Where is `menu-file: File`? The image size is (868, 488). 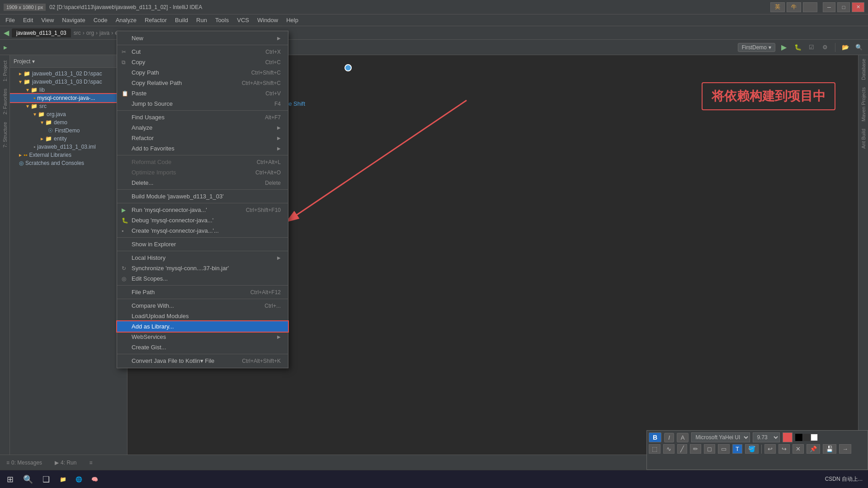
menu-file: File is located at coordinates (10, 20).